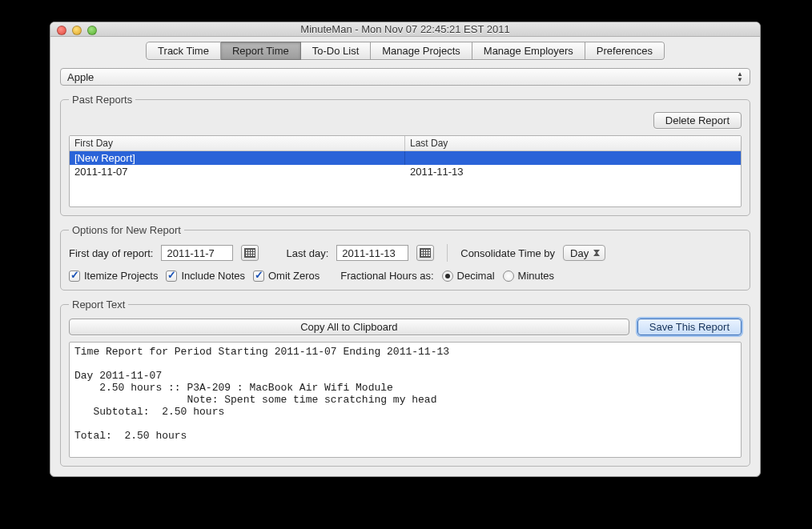  What do you see at coordinates (697, 120) in the screenshot?
I see `delete-report-button: Delete Report` at bounding box center [697, 120].